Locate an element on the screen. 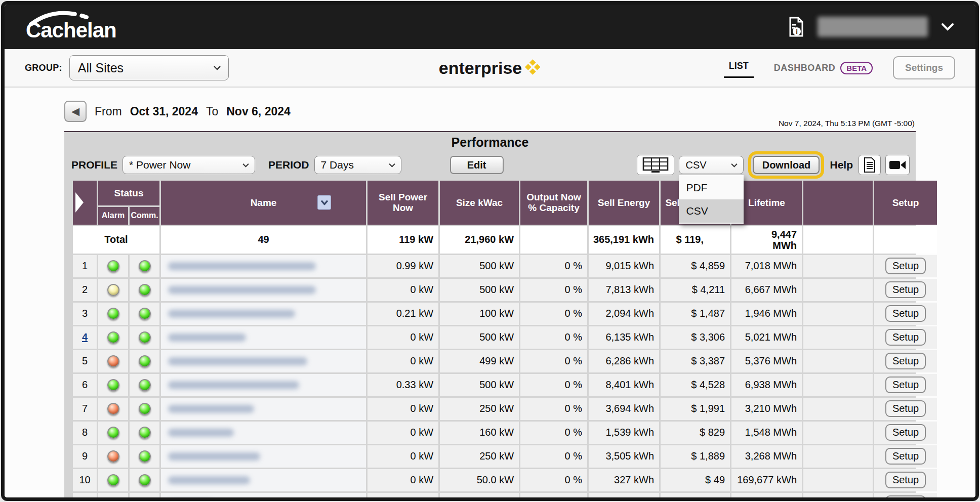  period-select: 7 Days is located at coordinates (358, 165).